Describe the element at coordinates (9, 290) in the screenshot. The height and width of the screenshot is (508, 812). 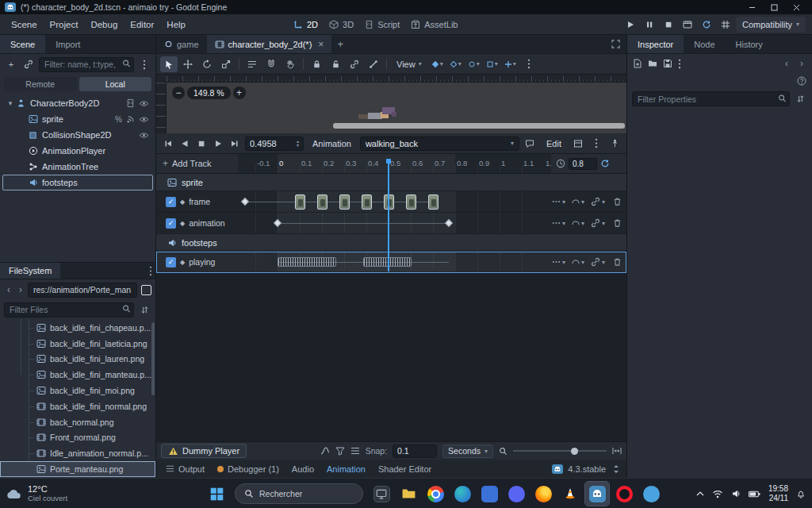
I see `back-icon: ‹` at that location.